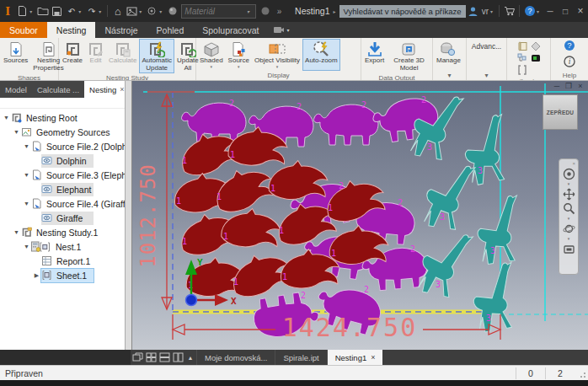 Image resolution: width=588 pixels, height=386 pixels. Describe the element at coordinates (473, 11) in the screenshot. I see `user-avatar-icon` at that location.